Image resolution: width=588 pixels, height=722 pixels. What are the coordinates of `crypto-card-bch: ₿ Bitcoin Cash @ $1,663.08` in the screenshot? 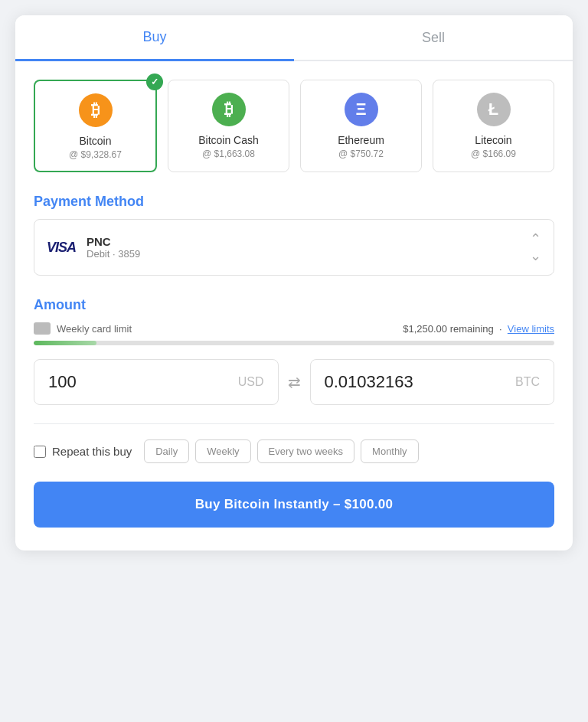 It's located at (228, 126).